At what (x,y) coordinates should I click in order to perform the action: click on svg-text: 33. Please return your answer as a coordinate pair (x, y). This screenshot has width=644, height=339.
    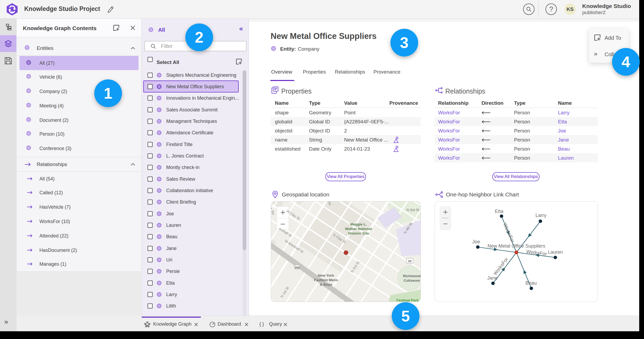
    Looking at the image, I should click on (410, 261).